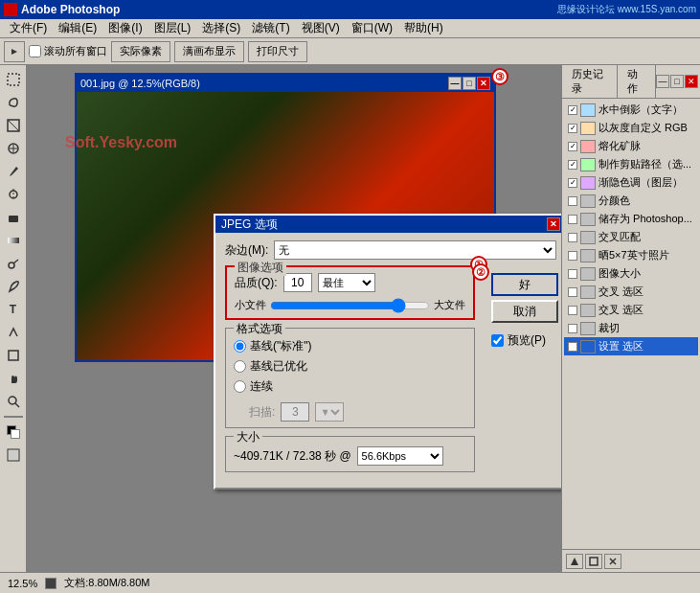 The height and width of the screenshot is (593, 700). What do you see at coordinates (68, 52) in the screenshot?
I see `scroll-all-checkbox-label: 滚动所有窗口` at bounding box center [68, 52].